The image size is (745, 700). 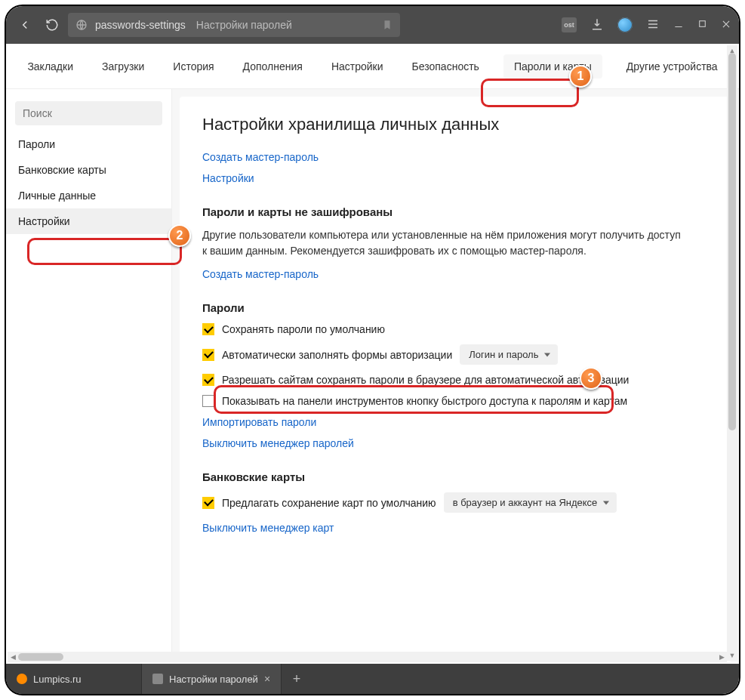 What do you see at coordinates (444, 243) in the screenshot?
I see `not-encrypted-desc: Другие пользователи компьютера или устан…` at bounding box center [444, 243].